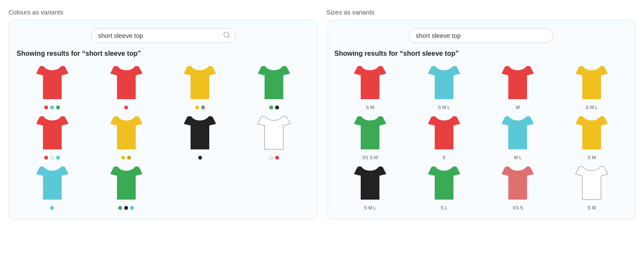 The image size is (644, 266). What do you see at coordinates (481, 36) in the screenshot?
I see `right-search-input` at bounding box center [481, 36].